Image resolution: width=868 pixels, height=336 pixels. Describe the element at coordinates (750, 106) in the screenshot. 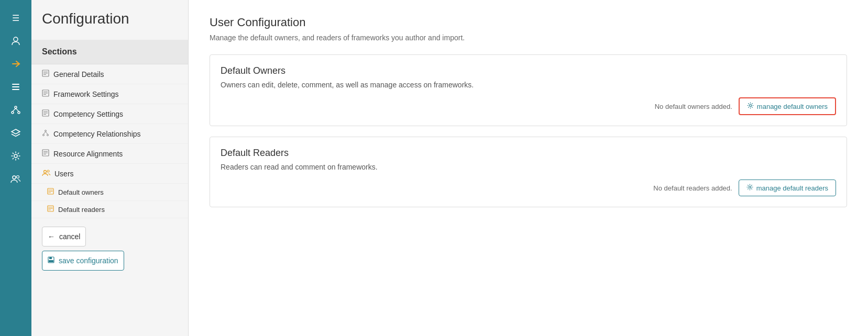

I see `manage-owners-gear-icon` at that location.